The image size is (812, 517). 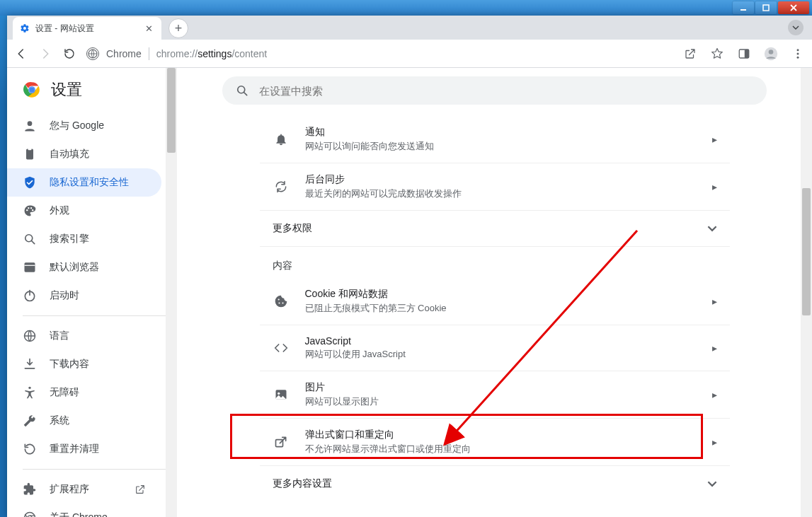 What do you see at coordinates (84, 182) in the screenshot?
I see `sidebar-item-privacy: 隐私设置和安全性` at bounding box center [84, 182].